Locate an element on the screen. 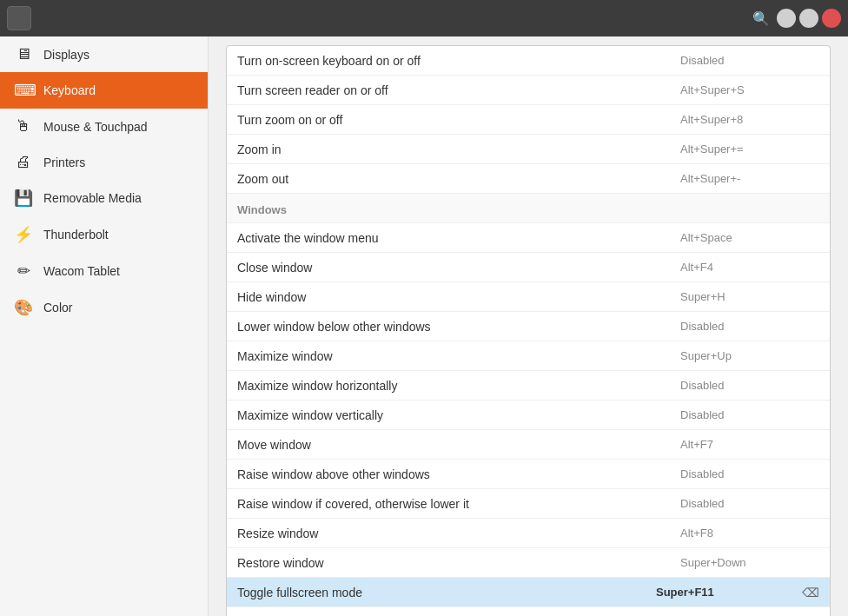 This screenshot has width=848, height=616. shortcut-name: Maximize window horizontally is located at coordinates (459, 386).